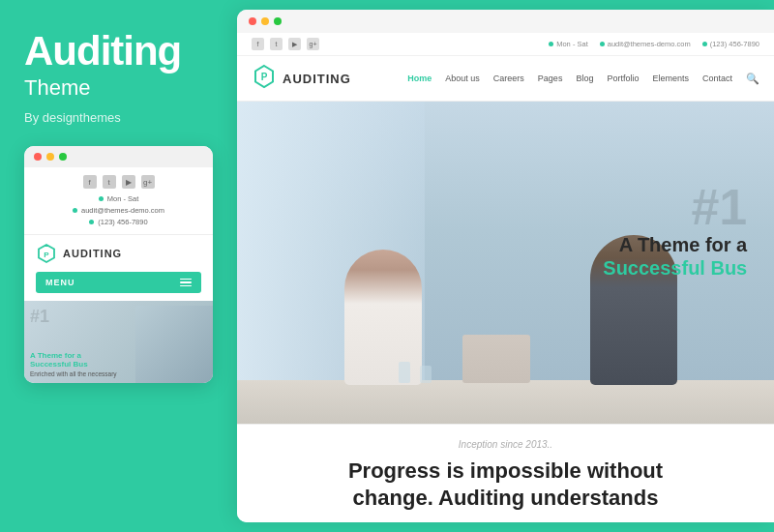  What do you see at coordinates (264, 78) in the screenshot?
I see `desktop-logo-hex: P` at bounding box center [264, 78].